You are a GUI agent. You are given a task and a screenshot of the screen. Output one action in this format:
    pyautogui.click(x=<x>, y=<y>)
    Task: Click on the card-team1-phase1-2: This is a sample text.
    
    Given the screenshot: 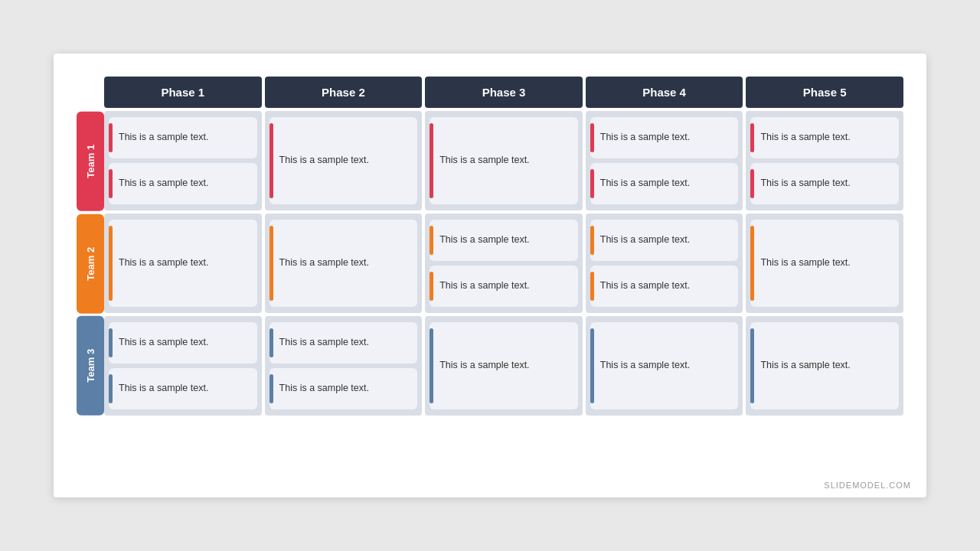 What is the action you would take?
    pyautogui.click(x=183, y=184)
    